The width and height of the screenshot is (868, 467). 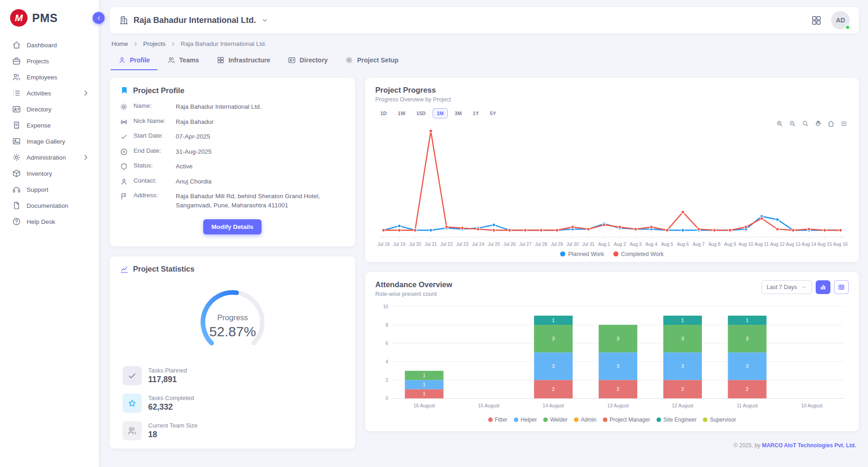 What do you see at coordinates (818, 124) in the screenshot?
I see `pan-icon` at bounding box center [818, 124].